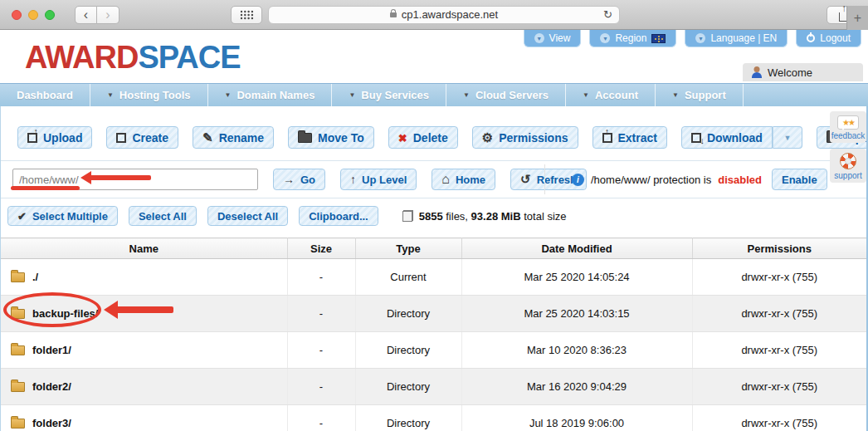 The width and height of the screenshot is (868, 431). Describe the element at coordinates (512, 95) in the screenshot. I see `nav-label: Cloud Servers` at that location.